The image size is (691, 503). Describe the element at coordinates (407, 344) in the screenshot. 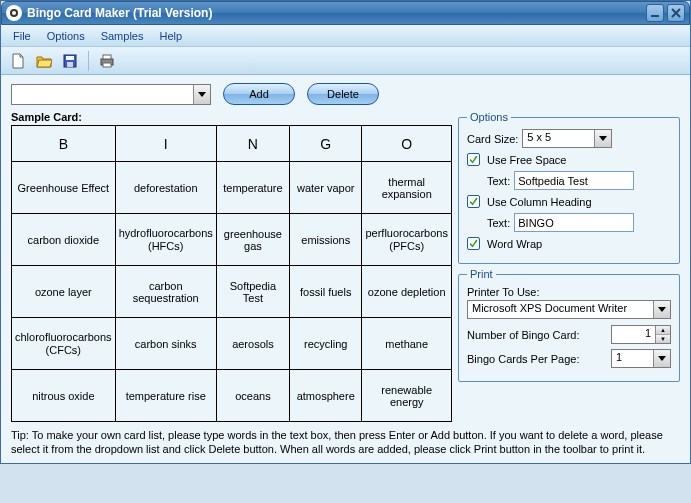

I see `card-cell: methane` at that location.